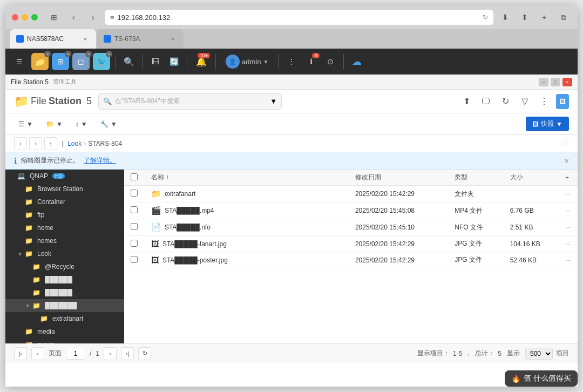 This screenshot has width=583, height=392. I want to click on copy-tab-icon: ⧉, so click(564, 17).